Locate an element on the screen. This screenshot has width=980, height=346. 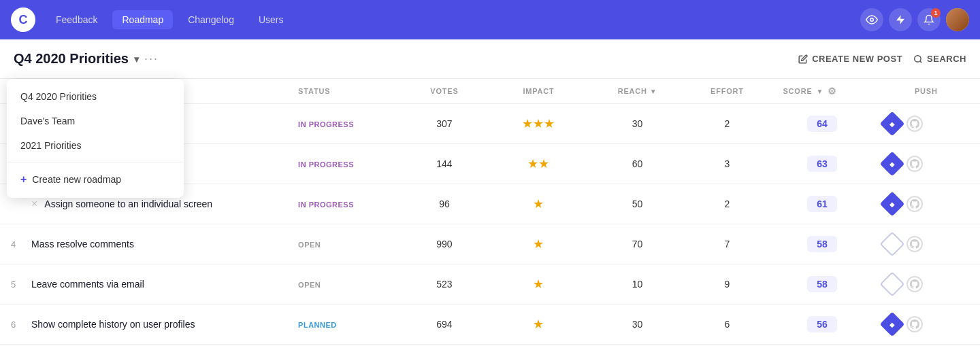
row-effort-cell: 3 is located at coordinates (728, 165).